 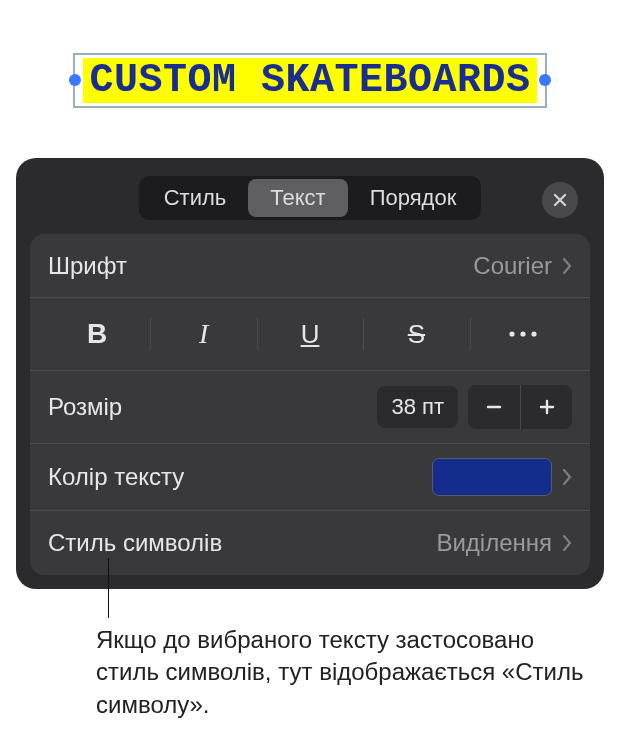 What do you see at coordinates (310, 198) in the screenshot?
I see `tabs-segmented-control: Стиль Текст Порядок` at bounding box center [310, 198].